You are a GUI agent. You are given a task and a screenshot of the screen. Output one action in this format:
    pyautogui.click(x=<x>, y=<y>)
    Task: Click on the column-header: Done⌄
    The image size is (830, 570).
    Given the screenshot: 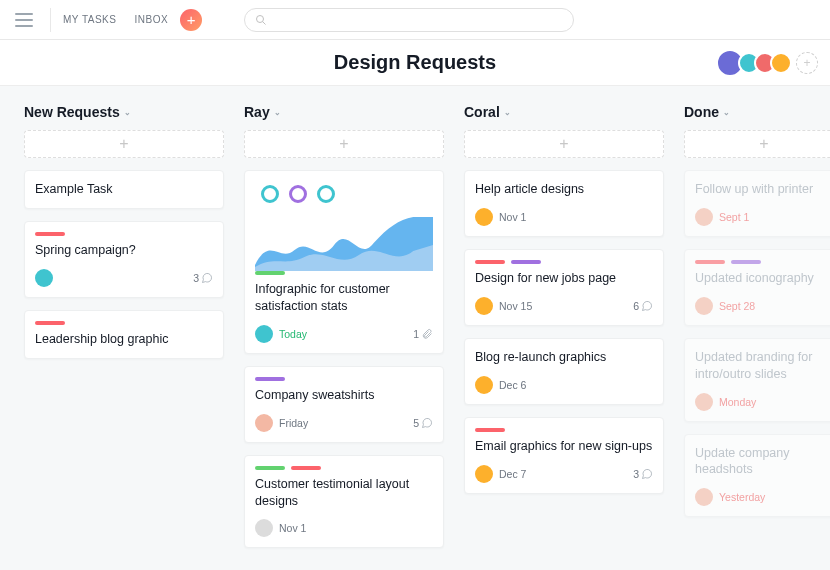 What is the action you would take?
    pyautogui.click(x=757, y=112)
    